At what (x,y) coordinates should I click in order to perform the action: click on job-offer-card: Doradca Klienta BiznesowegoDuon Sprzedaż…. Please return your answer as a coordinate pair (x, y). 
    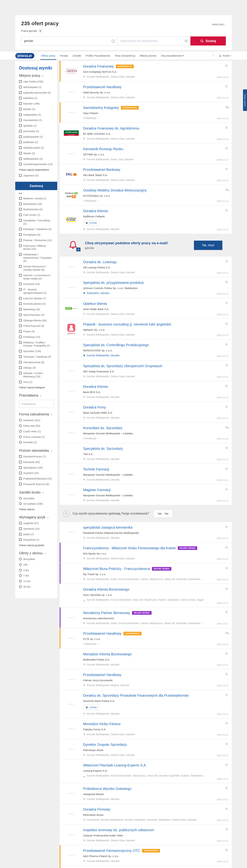
    Looking at the image, I should click on (146, 596).